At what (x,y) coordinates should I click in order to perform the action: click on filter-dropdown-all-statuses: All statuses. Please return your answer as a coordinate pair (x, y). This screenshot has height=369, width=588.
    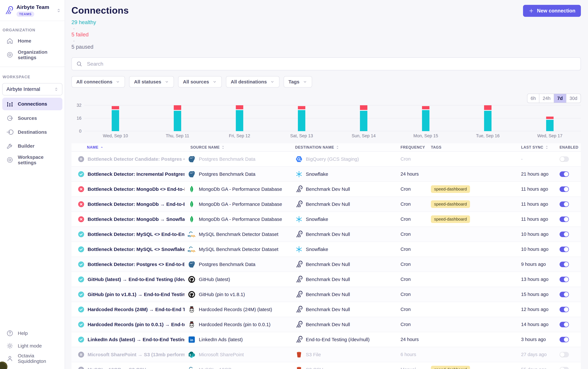
    Looking at the image, I should click on (151, 82).